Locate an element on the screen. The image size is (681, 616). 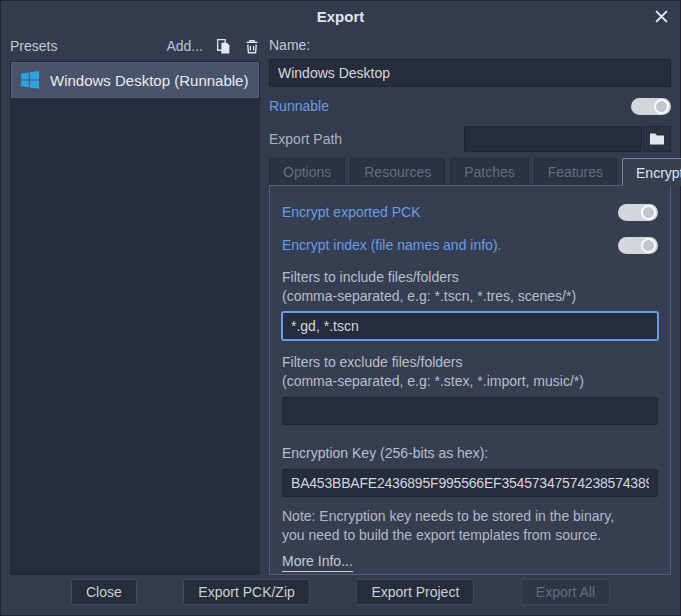
titlebar: Export is located at coordinates (340, 16).